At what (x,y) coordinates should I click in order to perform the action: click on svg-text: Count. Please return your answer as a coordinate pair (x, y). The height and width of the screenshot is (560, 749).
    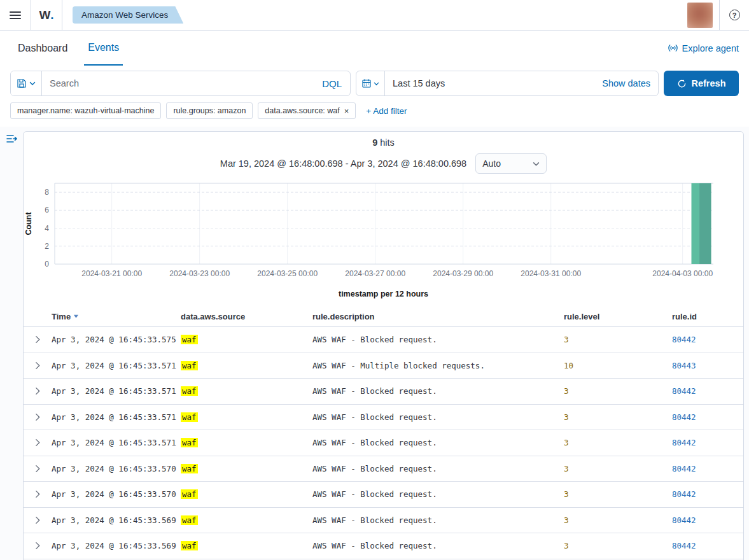
    Looking at the image, I should click on (29, 224).